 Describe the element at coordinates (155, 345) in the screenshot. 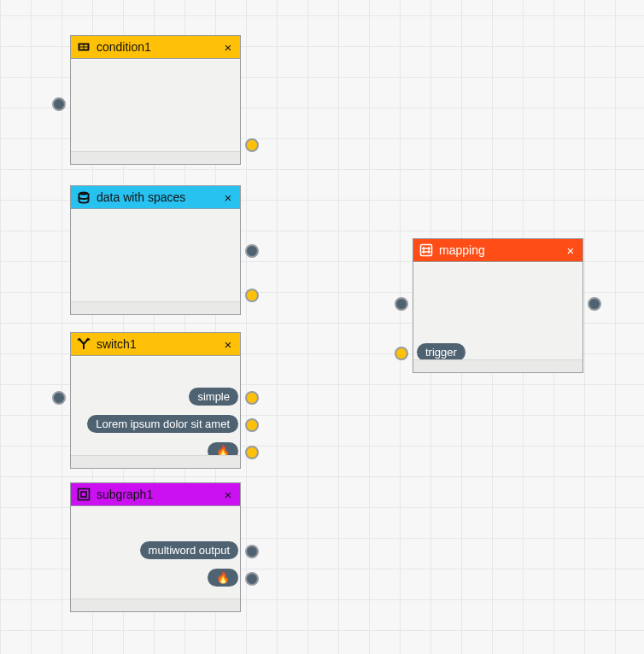

I see `node-header: switch1 ×` at that location.